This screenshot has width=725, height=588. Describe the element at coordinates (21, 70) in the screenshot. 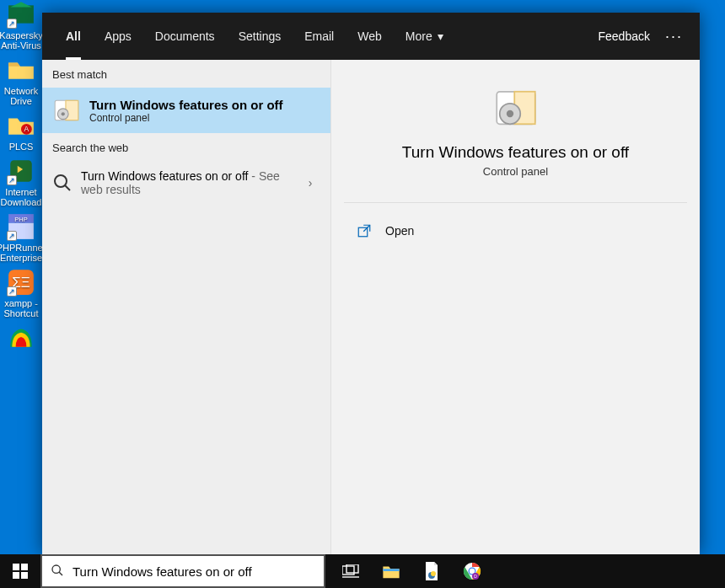

I see `folder-icon` at that location.